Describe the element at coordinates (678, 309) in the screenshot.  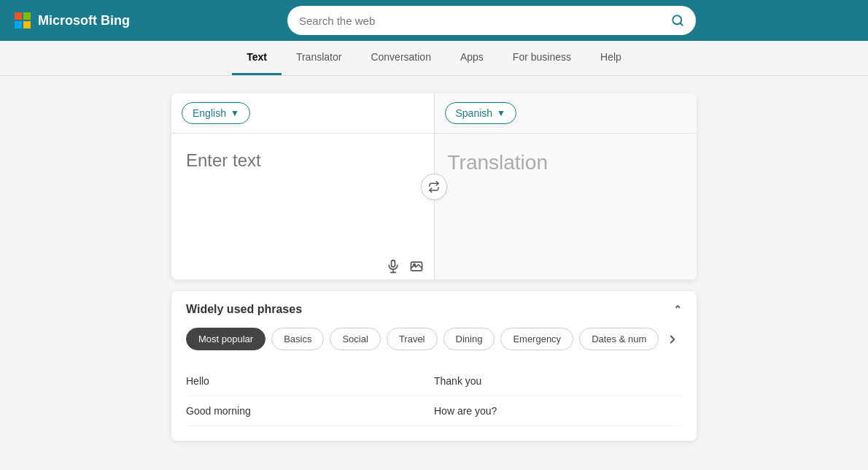
I see `collapse-icon: ⌃` at that location.